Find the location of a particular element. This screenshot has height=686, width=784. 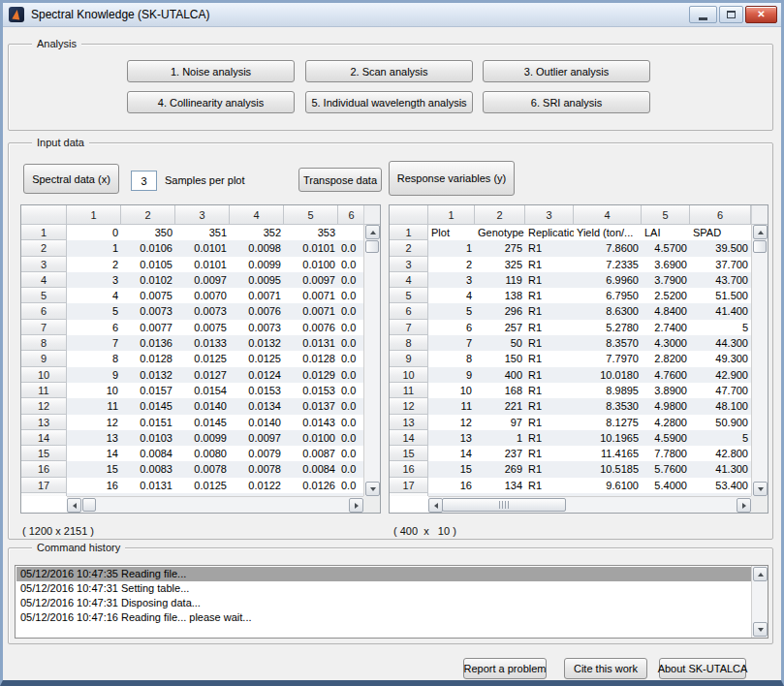

cell: 0.0145 is located at coordinates (203, 422).